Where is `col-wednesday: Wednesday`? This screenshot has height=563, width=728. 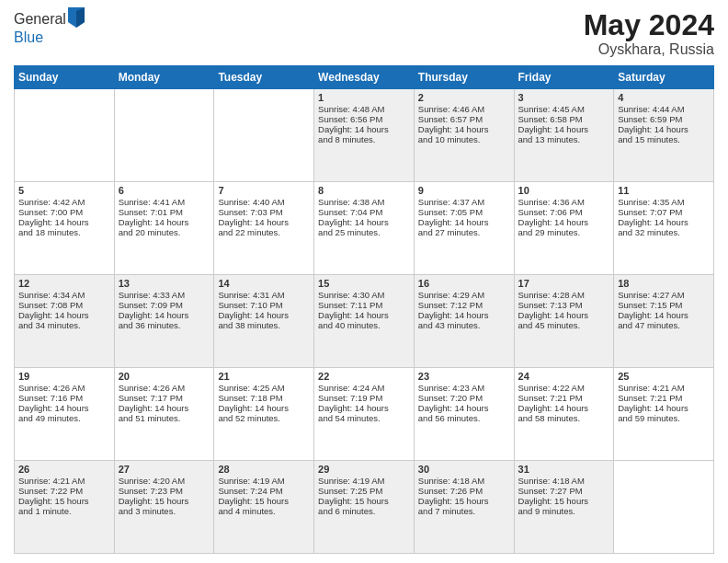
col-wednesday: Wednesday is located at coordinates (364, 77).